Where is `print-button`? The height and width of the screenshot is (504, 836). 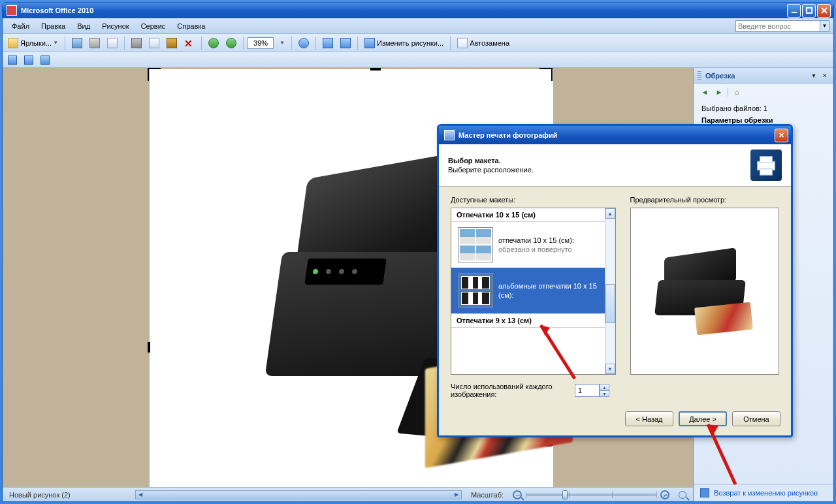
print-button is located at coordinates (95, 43).